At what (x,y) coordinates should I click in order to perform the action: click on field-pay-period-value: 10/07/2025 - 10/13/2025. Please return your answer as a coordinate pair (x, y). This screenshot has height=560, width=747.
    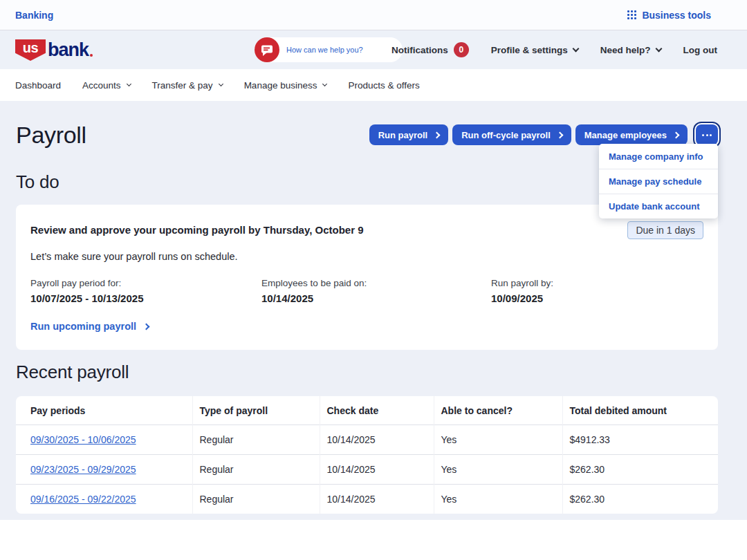
    Looking at the image, I should click on (146, 299).